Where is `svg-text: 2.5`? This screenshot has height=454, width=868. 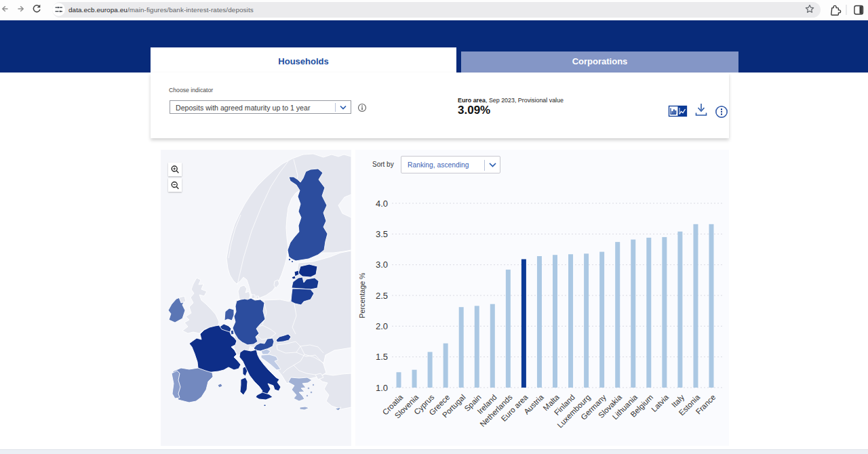
svg-text: 2.5 is located at coordinates (382, 295).